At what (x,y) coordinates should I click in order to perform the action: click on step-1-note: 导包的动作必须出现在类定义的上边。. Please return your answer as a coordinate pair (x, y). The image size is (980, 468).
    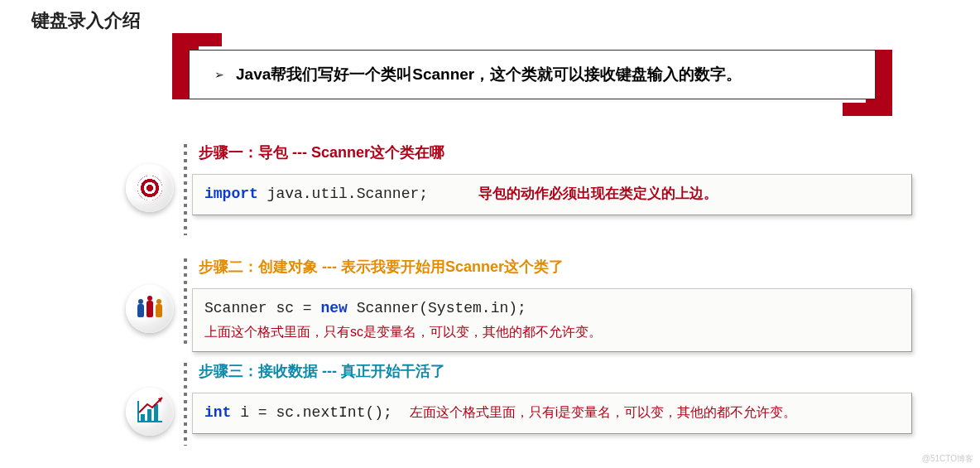
    Looking at the image, I should click on (598, 194).